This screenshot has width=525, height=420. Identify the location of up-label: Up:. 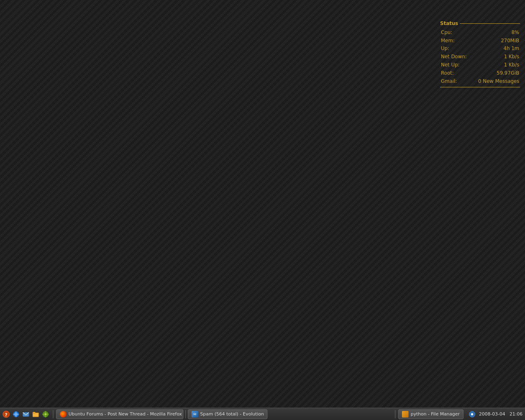
(445, 49).